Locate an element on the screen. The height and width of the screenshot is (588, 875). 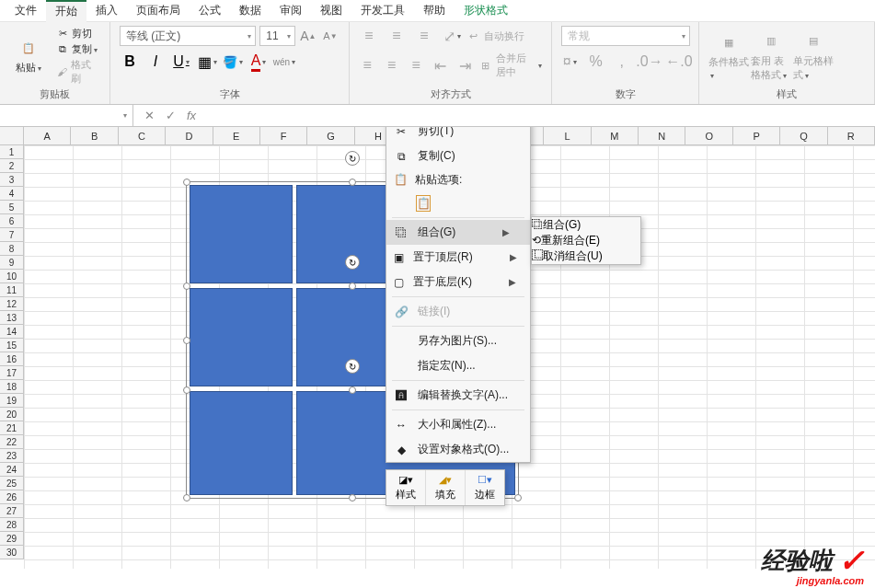
number-format-select: 常规 is located at coordinates (626, 36).